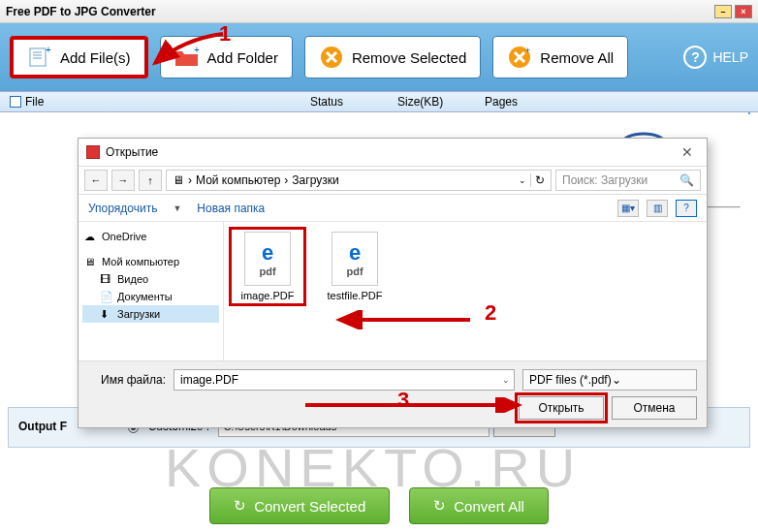 The image size is (758, 532). I want to click on dialog-help-button: ?, so click(686, 208).